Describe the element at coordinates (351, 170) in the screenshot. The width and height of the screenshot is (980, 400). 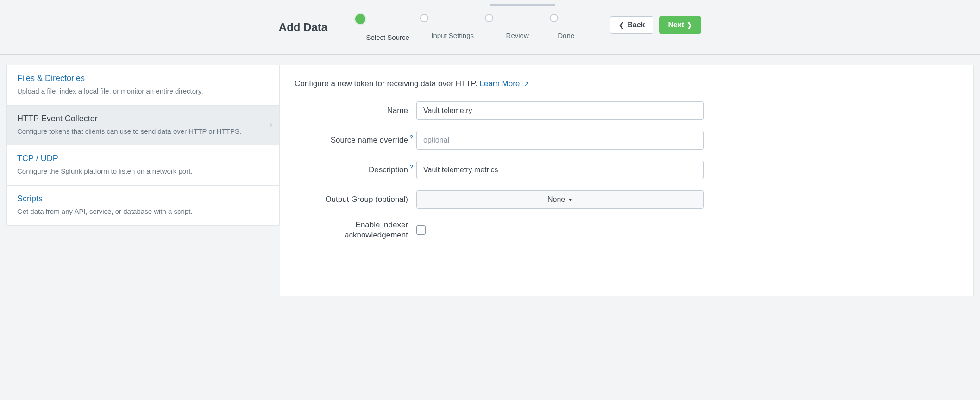
I see `field-label-description: Description ?` at that location.